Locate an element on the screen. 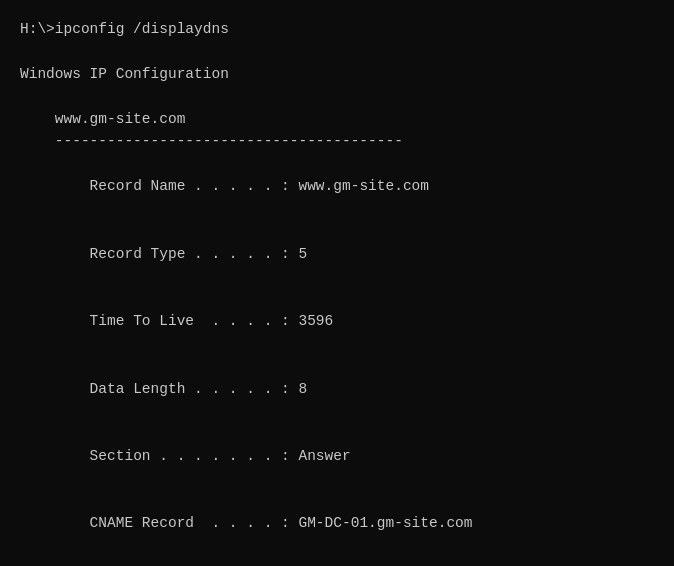 This screenshot has width=674, height=566. record1-type: Record Type . . . . . : 5 is located at coordinates (337, 254).